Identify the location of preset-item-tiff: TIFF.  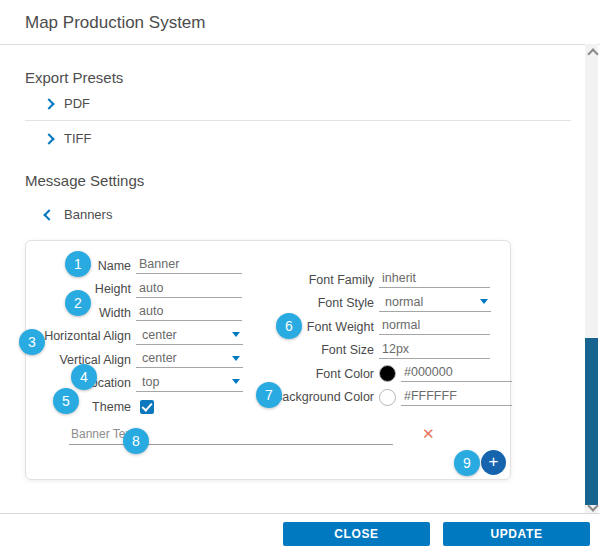
(68, 138).